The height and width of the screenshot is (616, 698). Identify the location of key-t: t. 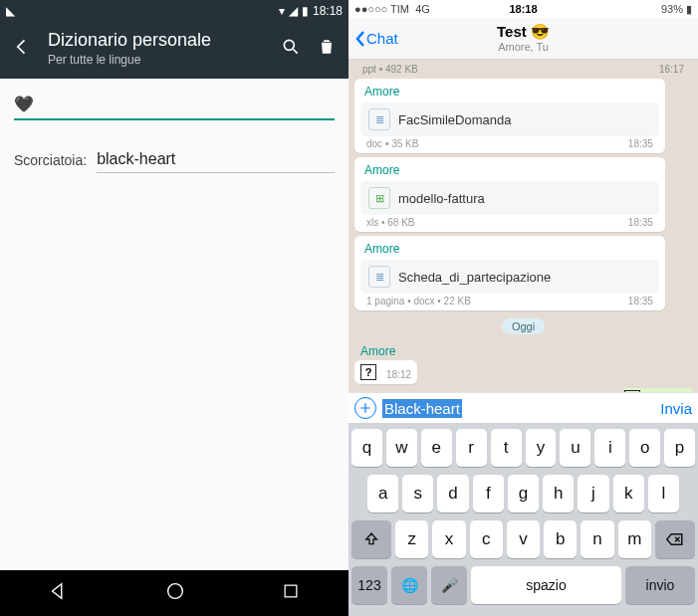
(506, 448).